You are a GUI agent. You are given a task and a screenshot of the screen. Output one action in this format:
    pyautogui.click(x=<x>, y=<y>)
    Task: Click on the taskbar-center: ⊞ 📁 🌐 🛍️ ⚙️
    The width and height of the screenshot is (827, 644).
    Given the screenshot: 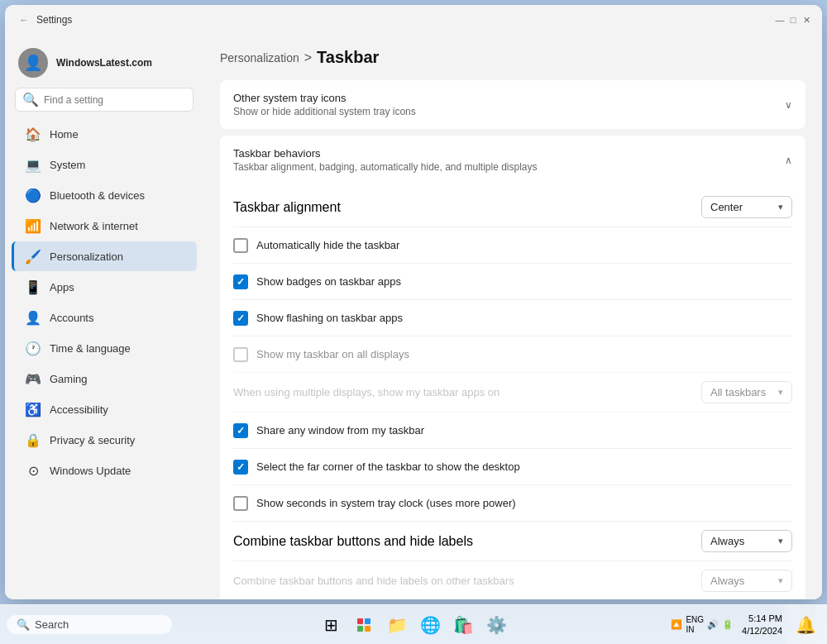 What is the action you would take?
    pyautogui.click(x=414, y=625)
    